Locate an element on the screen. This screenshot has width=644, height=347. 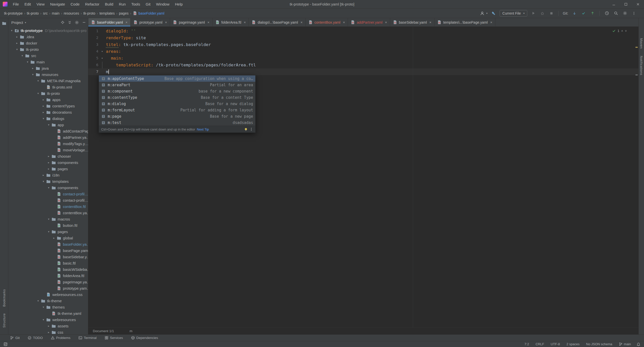
breadcrumb-item: pages is located at coordinates (124, 13).